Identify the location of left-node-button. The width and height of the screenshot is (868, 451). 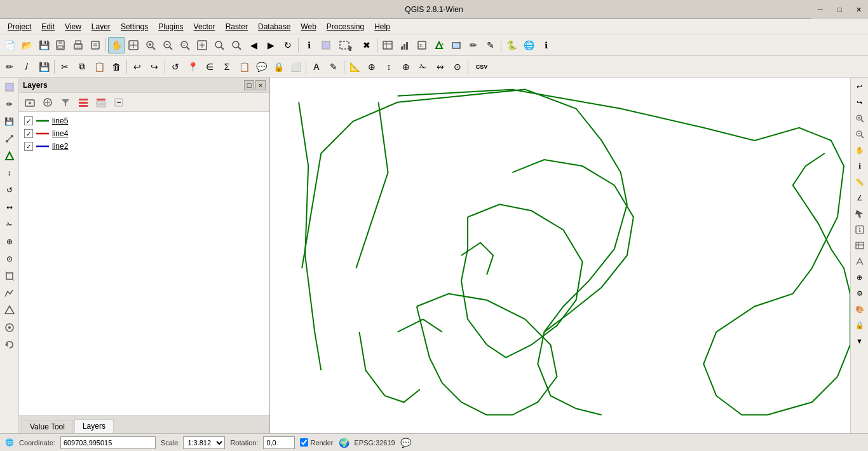
(10, 139).